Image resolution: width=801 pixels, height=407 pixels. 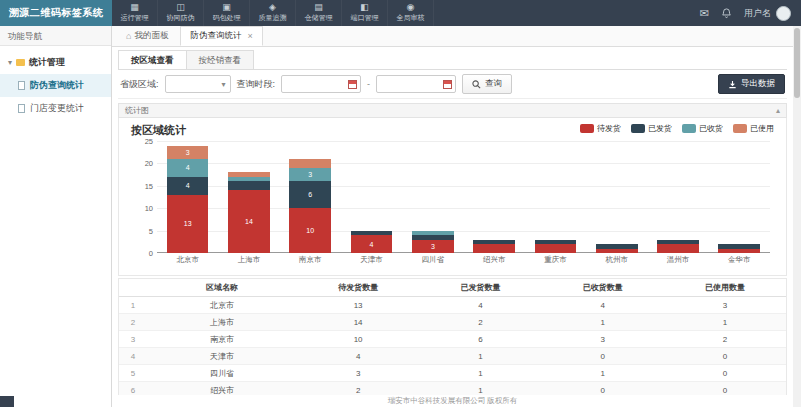 What do you see at coordinates (740, 128) in the screenshot?
I see `legend-swatch` at bounding box center [740, 128].